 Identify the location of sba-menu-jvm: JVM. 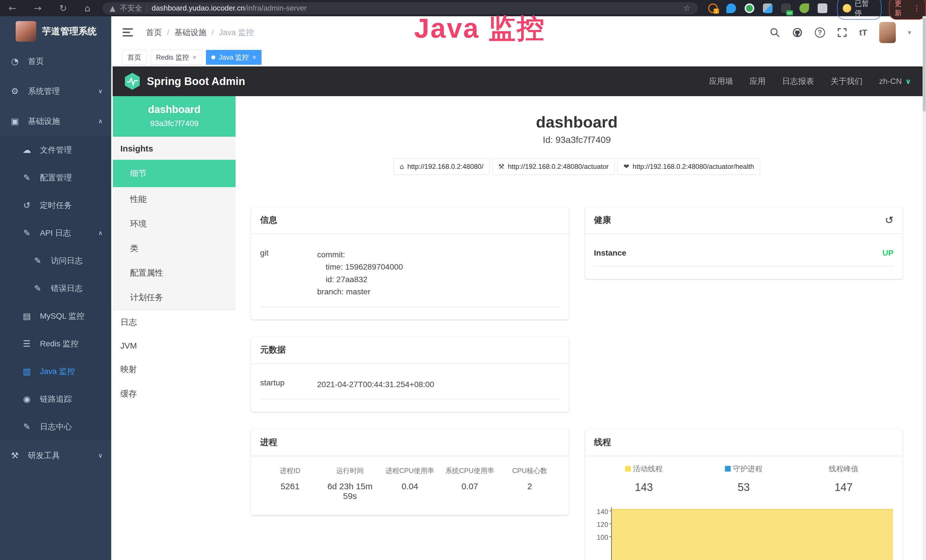
(174, 346).